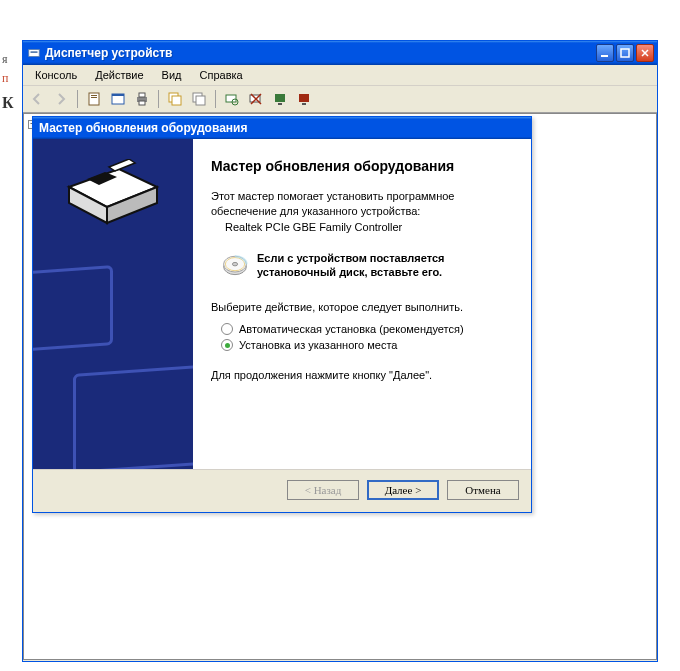 Image resolution: width=680 pixels, height=671 pixels. I want to click on app-icon, so click(34, 53).